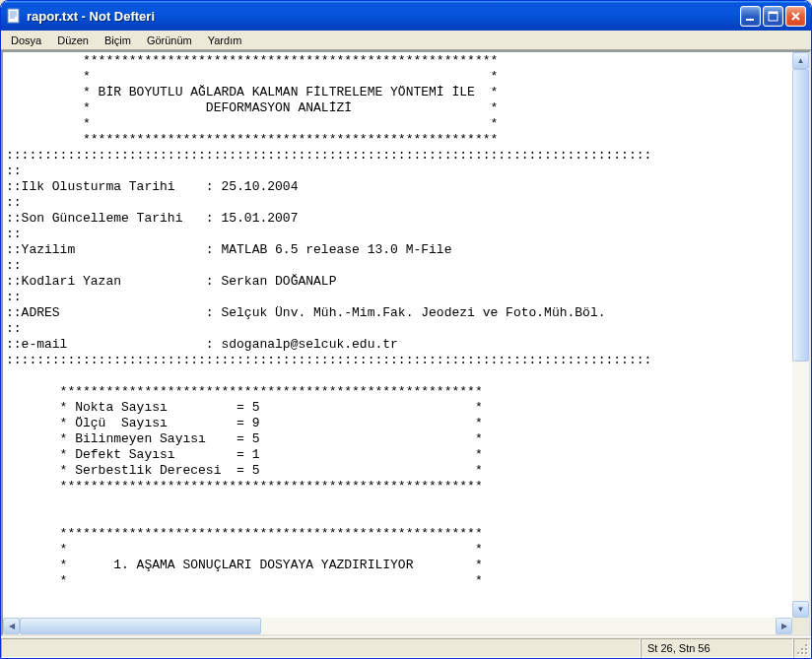 The image size is (812, 659). What do you see at coordinates (14, 16) in the screenshot?
I see `notepad-icon` at bounding box center [14, 16].